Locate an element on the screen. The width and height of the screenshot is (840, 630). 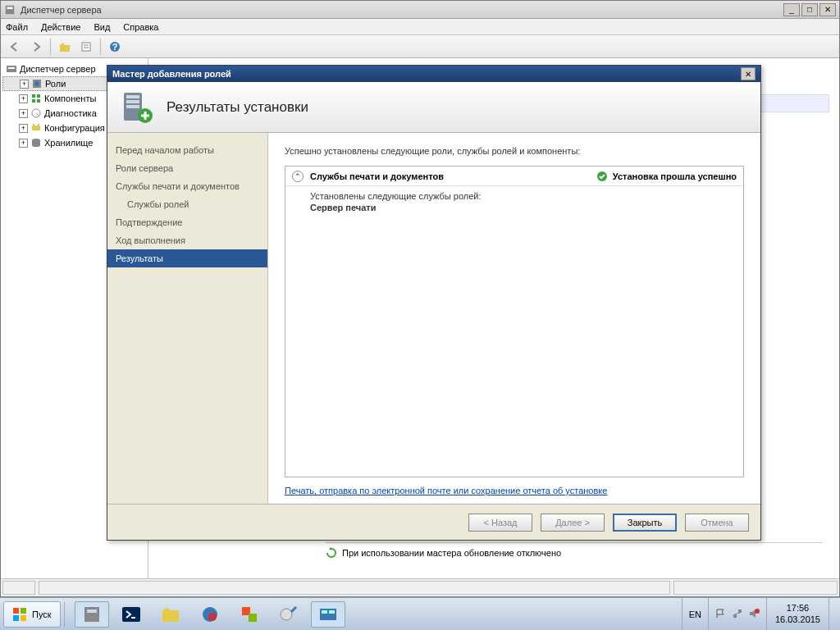
wizard-buttons: < Назад Далее > Закрыть Отмена is located at coordinates (434, 522).